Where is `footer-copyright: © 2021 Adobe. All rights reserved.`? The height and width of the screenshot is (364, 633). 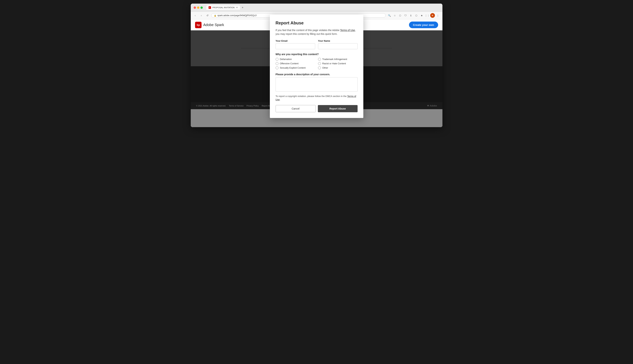
footer-copyright: © 2021 Adobe. All rights reserved. is located at coordinates (211, 106).